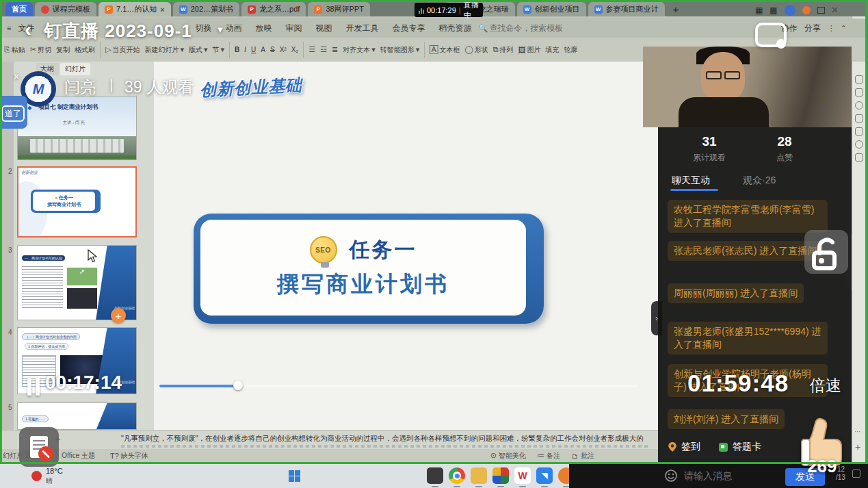  I want to click on tab-close-icon: ×, so click(162, 10).